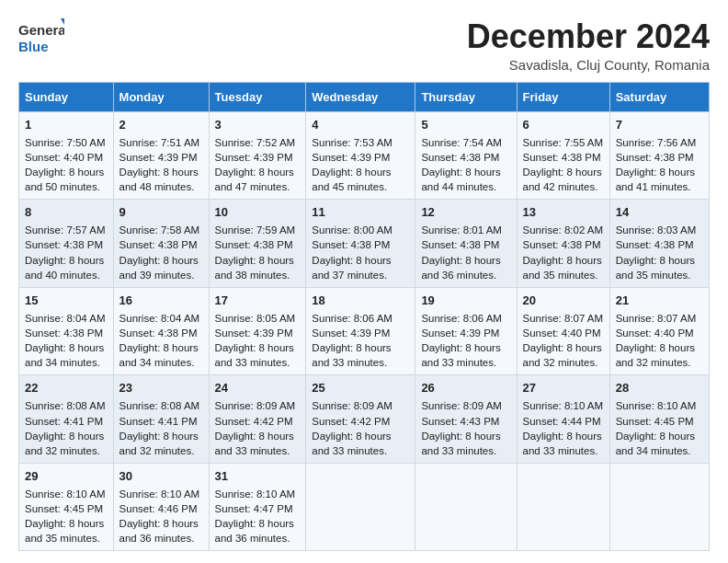  Describe the element at coordinates (588, 64) in the screenshot. I see `calendar-subtitle: Savadisla, Cluj County, Romania` at that location.